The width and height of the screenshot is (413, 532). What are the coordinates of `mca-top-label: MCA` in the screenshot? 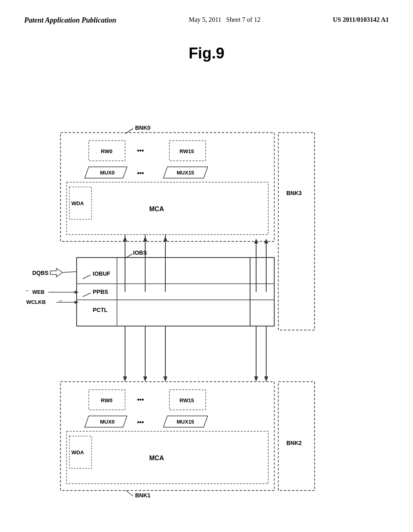 It's located at (156, 209).